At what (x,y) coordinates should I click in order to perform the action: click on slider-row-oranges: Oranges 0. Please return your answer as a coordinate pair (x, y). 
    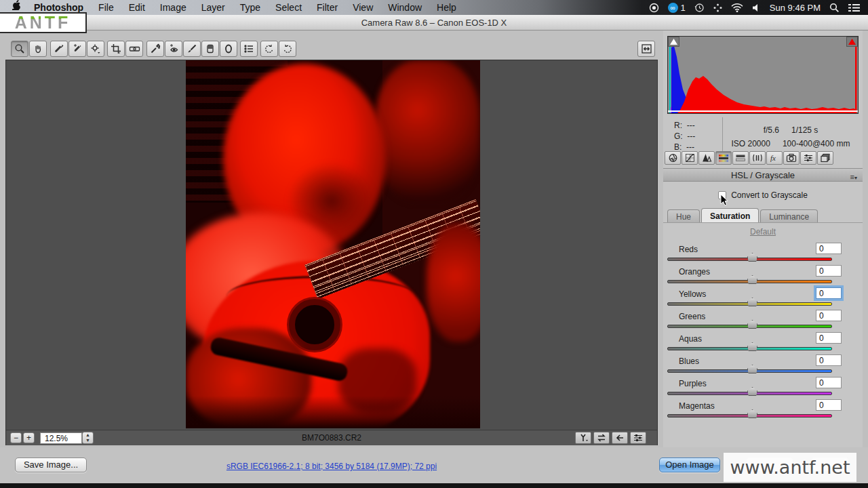
    Looking at the image, I should click on (763, 277).